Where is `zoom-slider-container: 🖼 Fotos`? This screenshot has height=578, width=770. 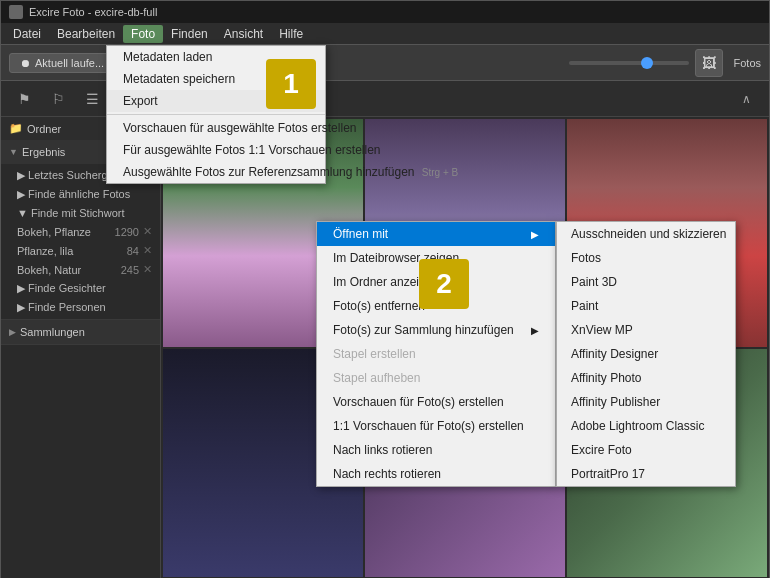 zoom-slider-container: 🖼 Fotos is located at coordinates (665, 63).